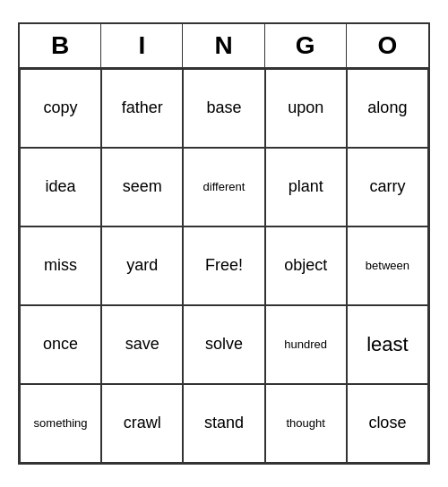 This screenshot has width=448, height=487. Describe the element at coordinates (61, 423) in the screenshot. I see `bingo-cell-text: something` at that location.